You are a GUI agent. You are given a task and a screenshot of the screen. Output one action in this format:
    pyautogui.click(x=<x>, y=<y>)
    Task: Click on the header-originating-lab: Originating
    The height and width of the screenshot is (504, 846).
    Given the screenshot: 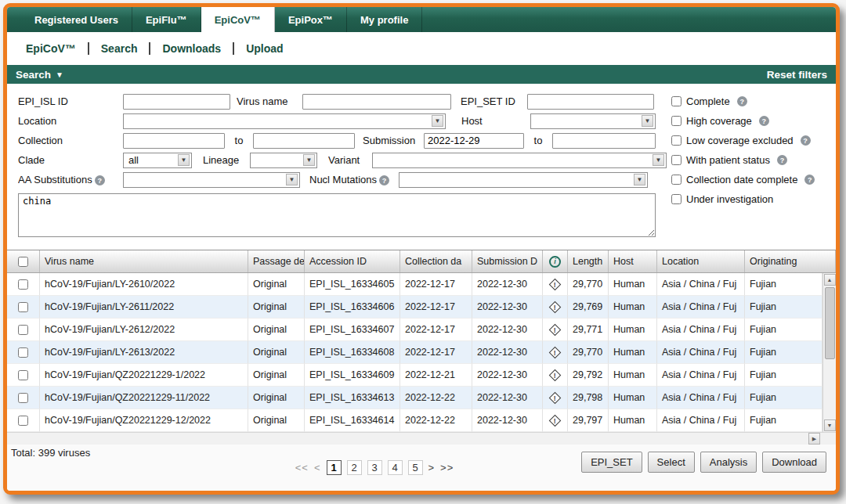 What is the action you would take?
    pyautogui.click(x=790, y=261)
    